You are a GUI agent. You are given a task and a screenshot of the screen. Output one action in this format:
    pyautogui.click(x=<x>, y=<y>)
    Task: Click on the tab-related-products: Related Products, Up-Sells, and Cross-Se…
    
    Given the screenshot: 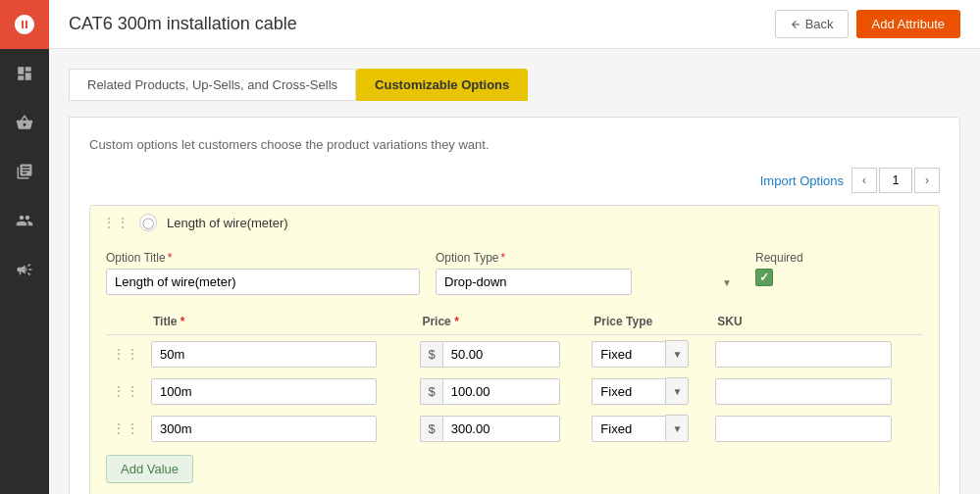 What is the action you would take?
    pyautogui.click(x=212, y=84)
    